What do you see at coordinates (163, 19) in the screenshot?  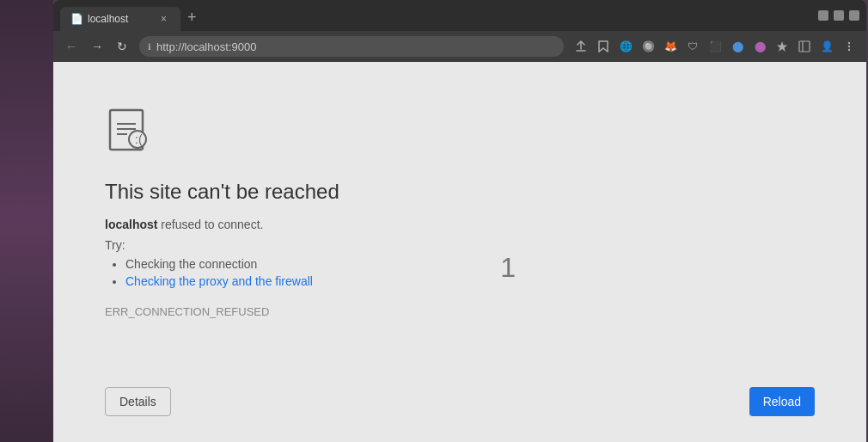 I see `tab-close-button: ×` at bounding box center [163, 19].